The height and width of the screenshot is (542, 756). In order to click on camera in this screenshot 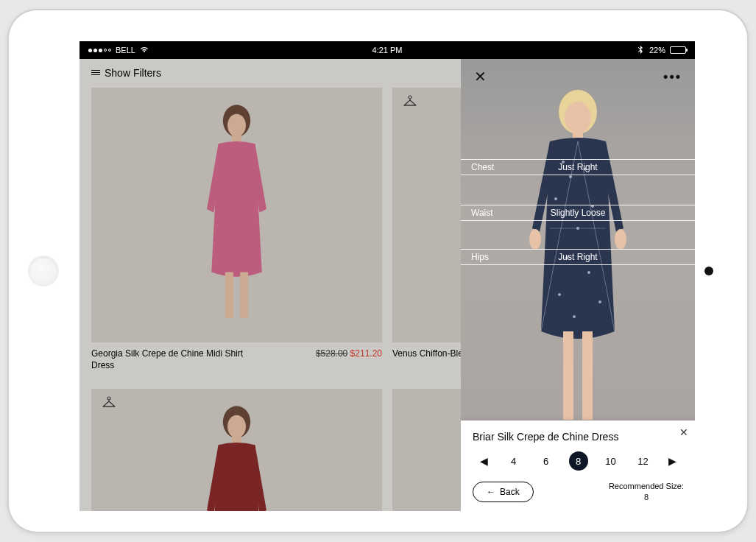, I will do `click(709, 271)`.